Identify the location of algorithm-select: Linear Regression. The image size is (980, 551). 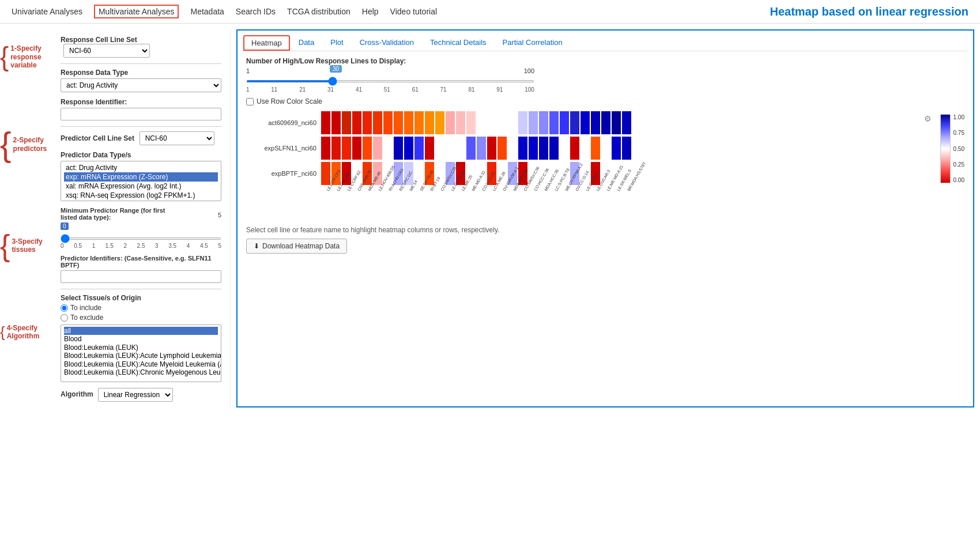
(135, 395).